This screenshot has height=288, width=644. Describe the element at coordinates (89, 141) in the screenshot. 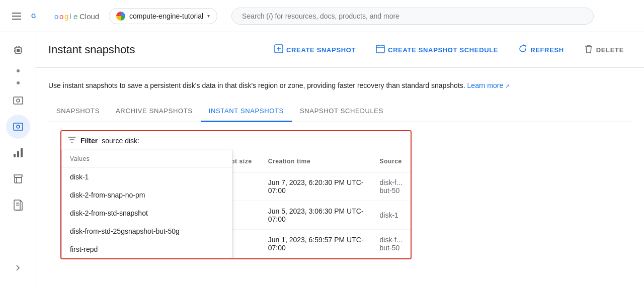

I see `filter-label: Filter` at that location.